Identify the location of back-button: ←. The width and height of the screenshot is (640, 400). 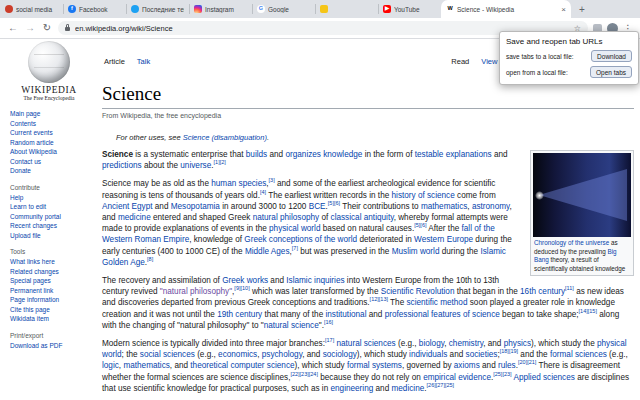
(13, 28).